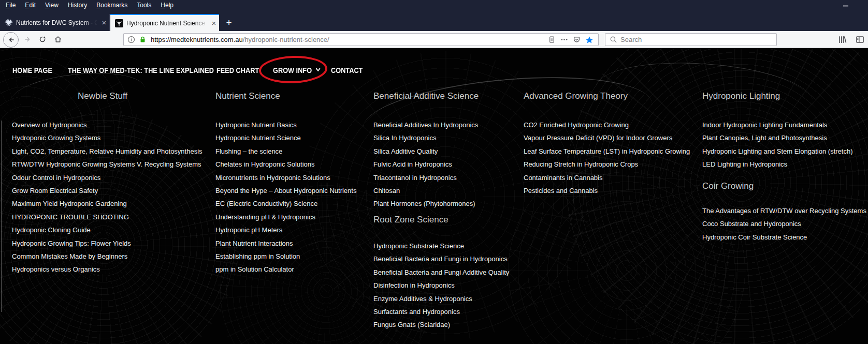 The width and height of the screenshot is (868, 344). I want to click on minimize-icon, so click(846, 6).